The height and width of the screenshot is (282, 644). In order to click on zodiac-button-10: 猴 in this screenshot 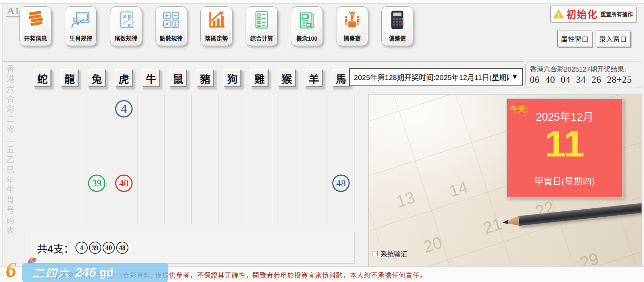, I will do `click(287, 78)`.